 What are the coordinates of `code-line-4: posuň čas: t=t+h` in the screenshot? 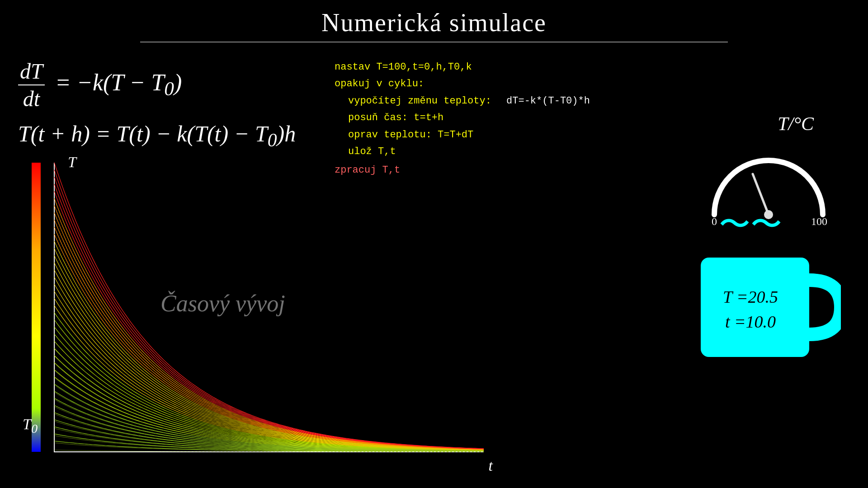 It's located at (472, 117).